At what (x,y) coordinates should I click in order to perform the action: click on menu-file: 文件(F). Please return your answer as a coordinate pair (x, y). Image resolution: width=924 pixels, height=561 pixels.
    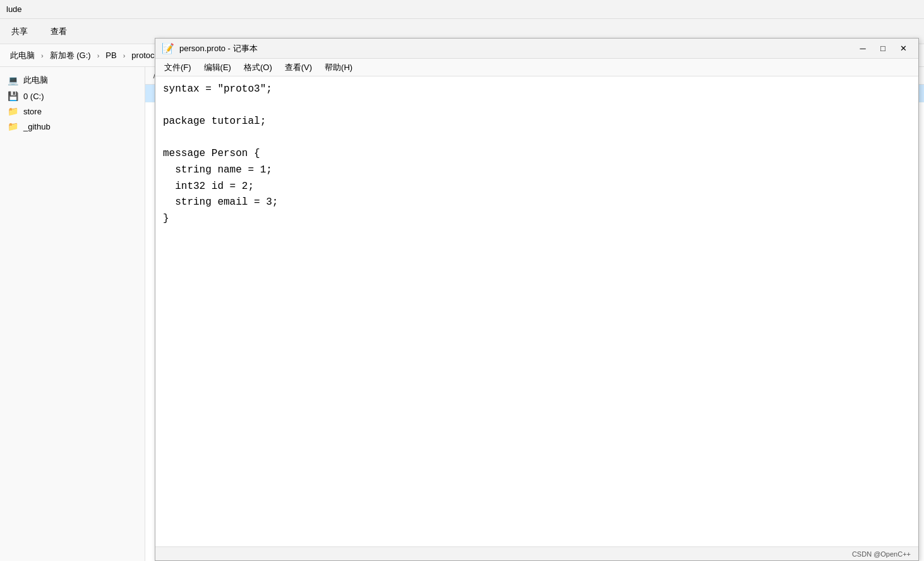
    Looking at the image, I should click on (178, 68).